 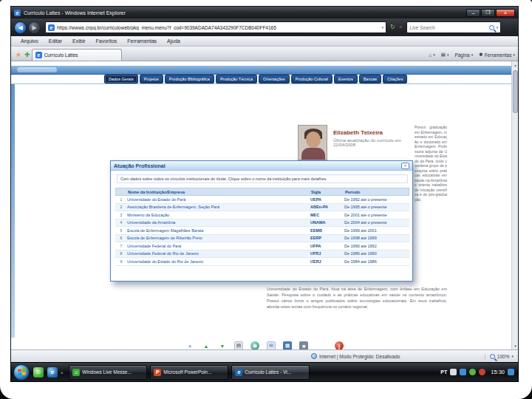 I want to click on favorites-star-icon: ★, so click(x=18, y=55).